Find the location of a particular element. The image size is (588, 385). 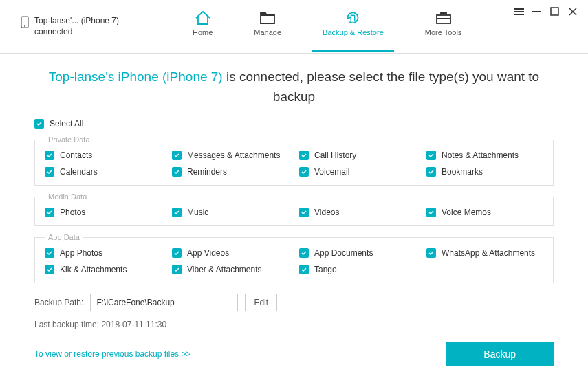

option-label: Kik & Attachments is located at coordinates (94, 270).